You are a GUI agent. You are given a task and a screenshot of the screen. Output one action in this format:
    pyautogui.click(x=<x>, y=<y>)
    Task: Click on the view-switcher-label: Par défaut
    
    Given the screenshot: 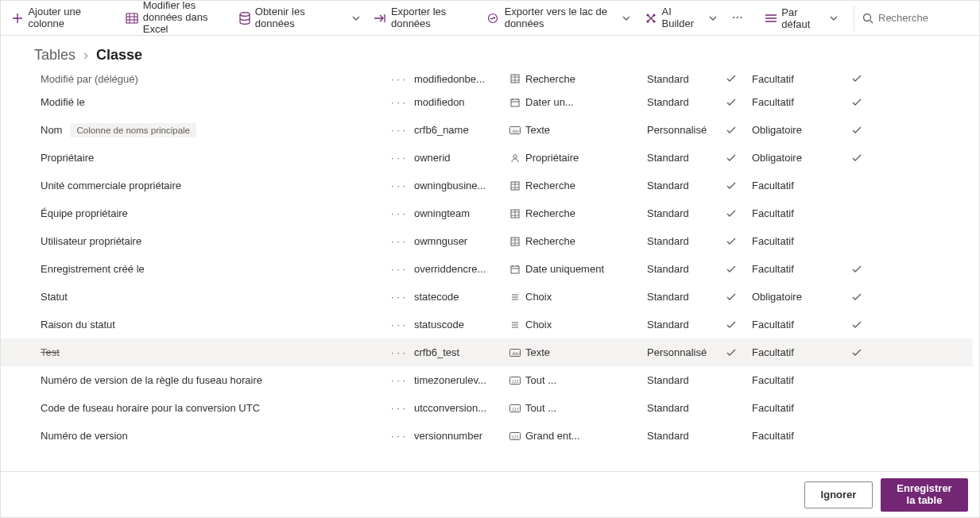 What is the action you would take?
    pyautogui.click(x=803, y=18)
    